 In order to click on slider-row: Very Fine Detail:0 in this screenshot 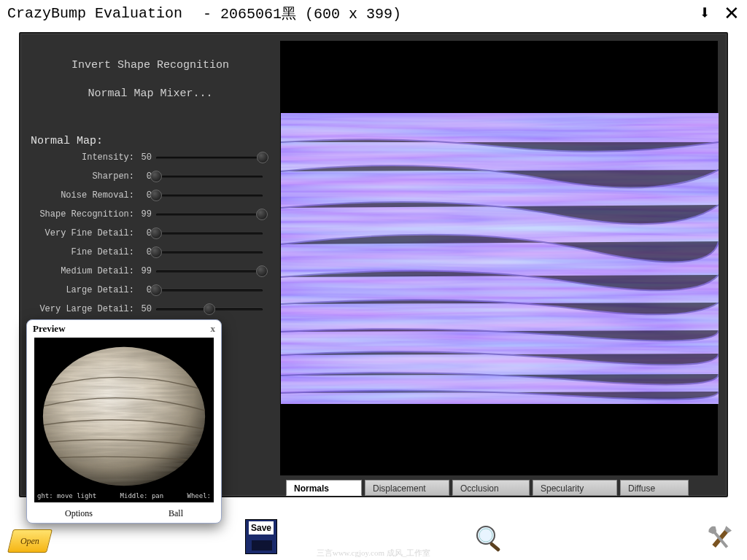, I will do `click(150, 233)`.